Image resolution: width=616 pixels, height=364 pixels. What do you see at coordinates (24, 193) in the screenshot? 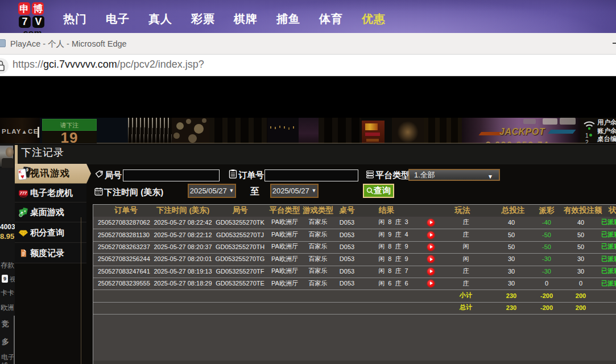
I see `svg-text: 777` at bounding box center [24, 193].